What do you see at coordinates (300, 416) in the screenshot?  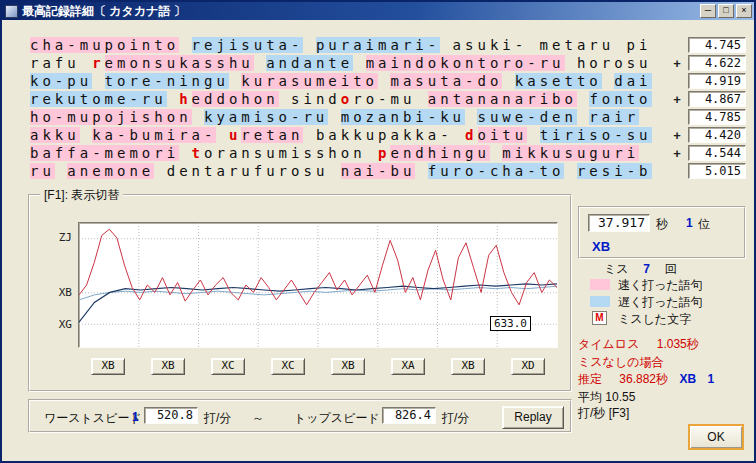 I see `speed-range-panel: ワーストスピード 1 520.8 打/分 ～ トップスピード 826.4 打/分…` at bounding box center [300, 416].